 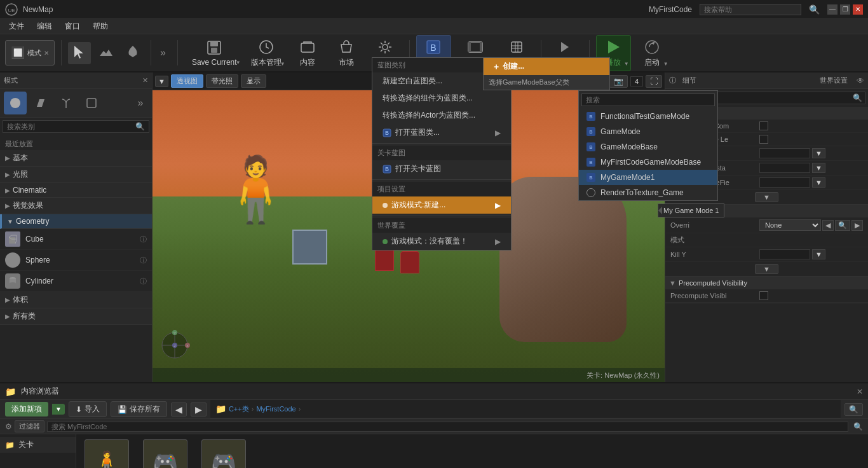 I want to click on expand-gamemode-btn: ▼, so click(x=766, y=269).